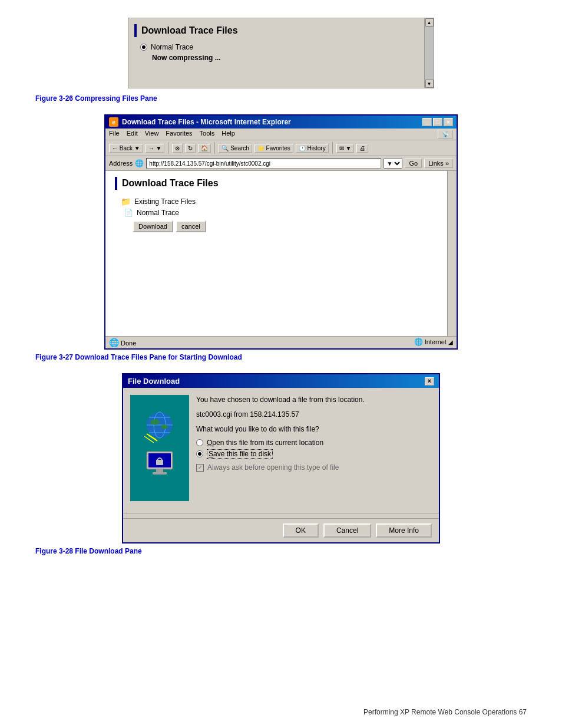 The height and width of the screenshot is (728, 562). Describe the element at coordinates (200, 443) in the screenshot. I see `open-radio` at that location.